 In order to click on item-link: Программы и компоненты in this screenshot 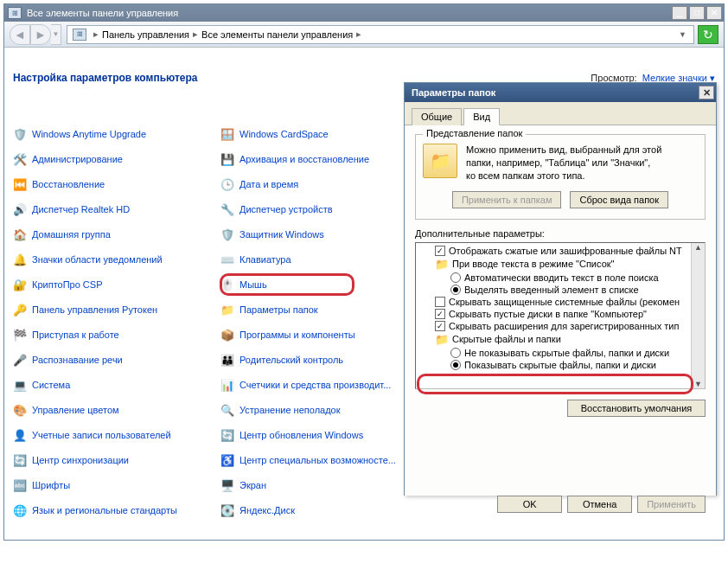, I will do `click(297, 335)`.